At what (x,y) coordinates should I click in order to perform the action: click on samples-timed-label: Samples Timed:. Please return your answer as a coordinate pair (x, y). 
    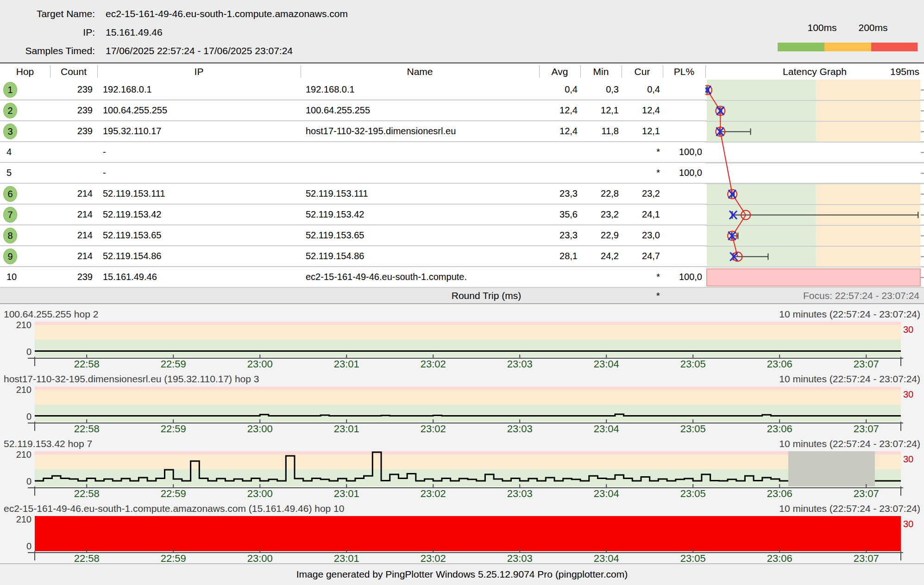
    Looking at the image, I should click on (47, 51).